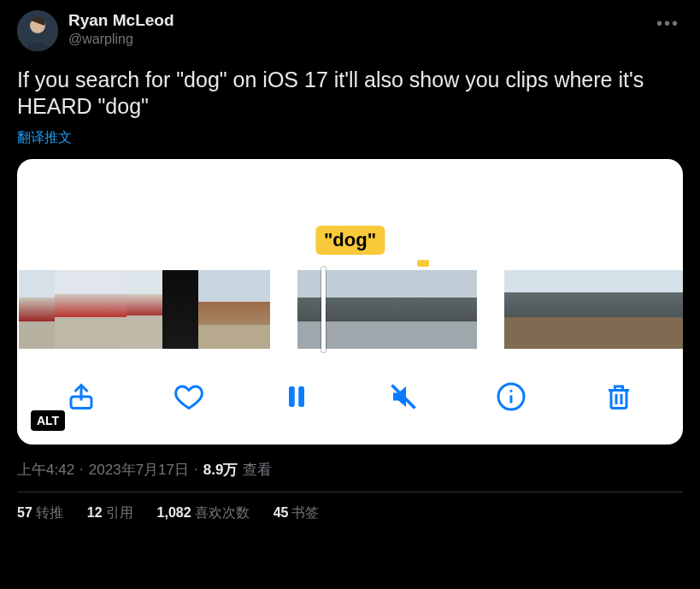 Image resolution: width=700 pixels, height=589 pixels. I want to click on divider, so click(350, 492).